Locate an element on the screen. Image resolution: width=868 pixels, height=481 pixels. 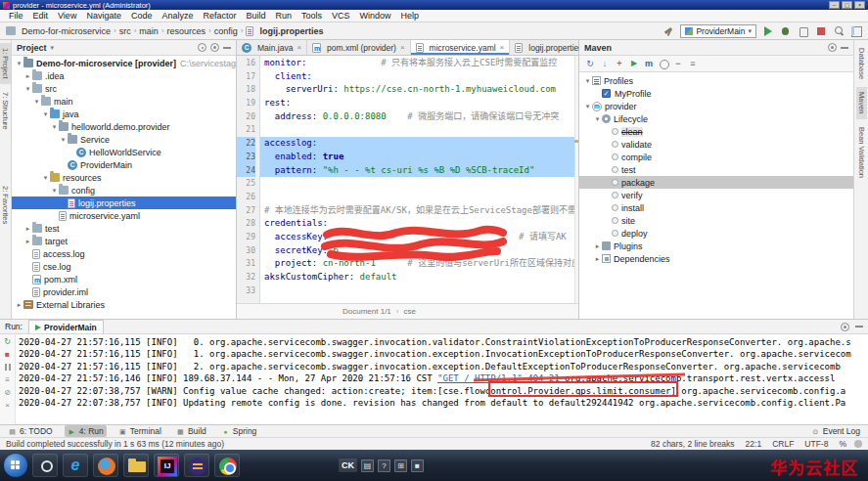
checkbox-checked: ✓ is located at coordinates (607, 94).